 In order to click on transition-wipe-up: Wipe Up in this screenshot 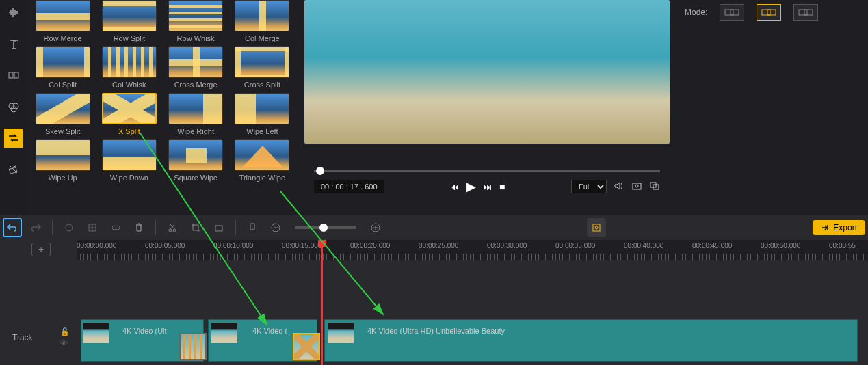, I will do `click(63, 161)`.